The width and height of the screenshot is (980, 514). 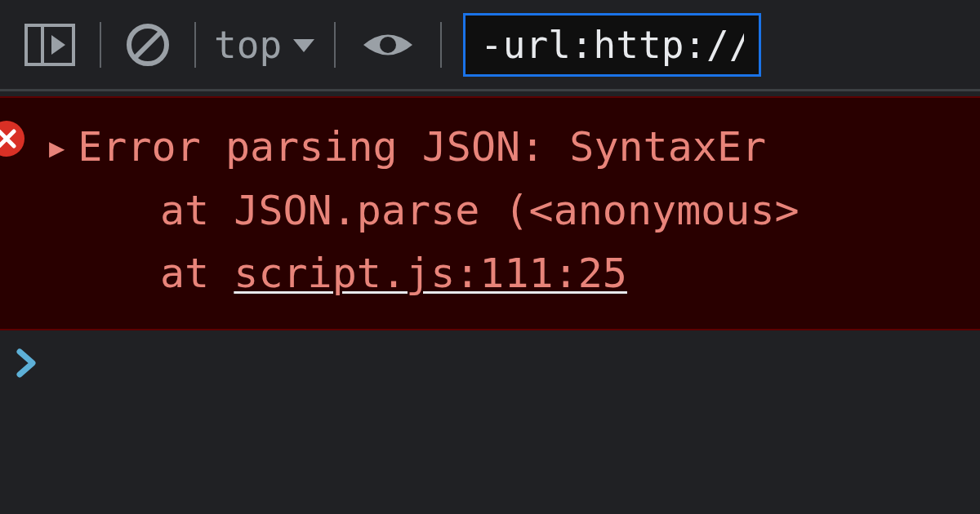 I want to click on script-source-link: script.js:111:25, so click(x=430, y=273).